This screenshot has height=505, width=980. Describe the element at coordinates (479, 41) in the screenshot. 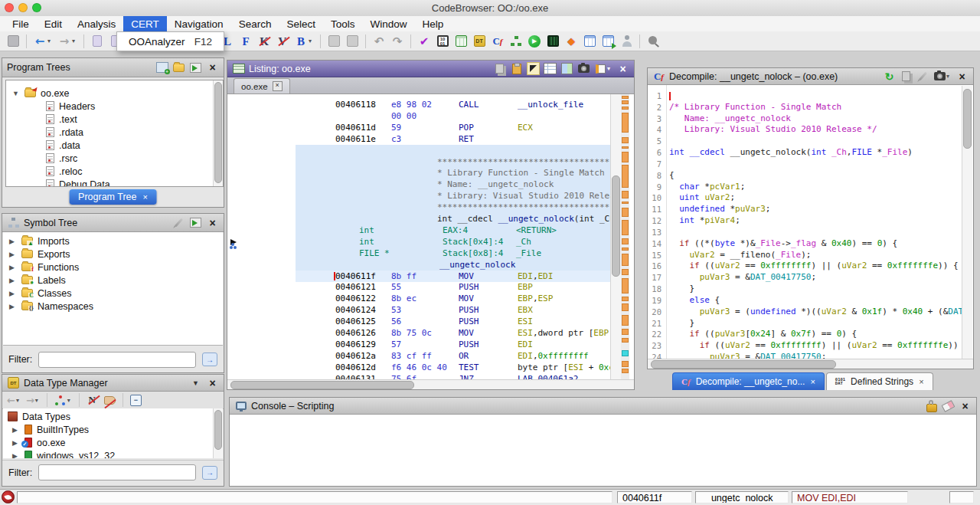

I see `datatype-icon: DT` at that location.